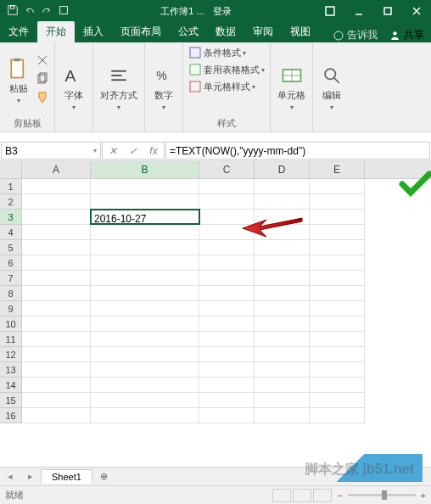 The image size is (431, 504). I want to click on row-header: 14, so click(11, 385).